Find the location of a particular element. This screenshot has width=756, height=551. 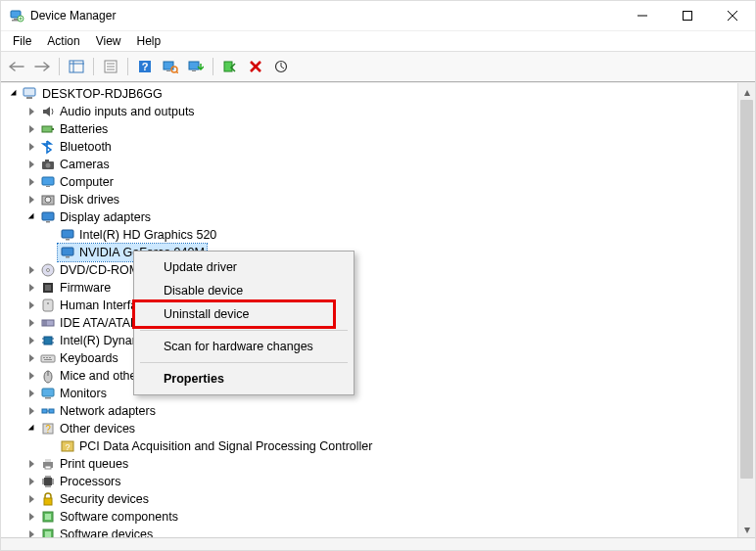

menu-view: View is located at coordinates (109, 41).